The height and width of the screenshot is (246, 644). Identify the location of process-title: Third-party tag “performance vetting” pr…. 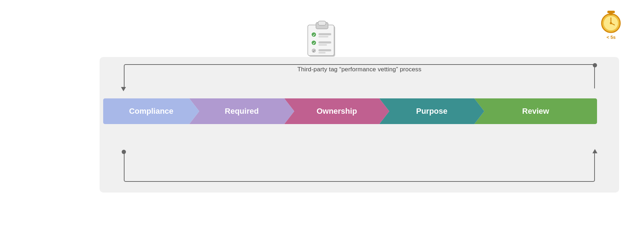
(359, 70).